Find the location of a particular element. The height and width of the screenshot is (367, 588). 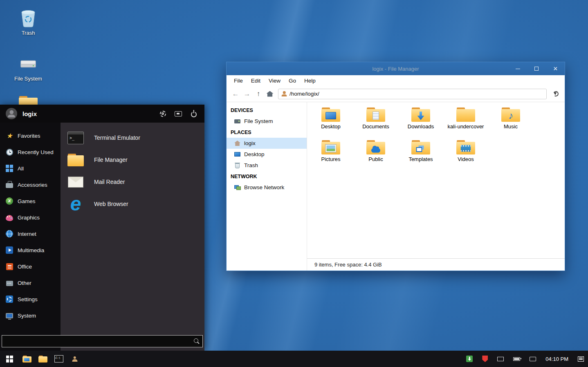

file-templates: Templates is located at coordinates (421, 155).